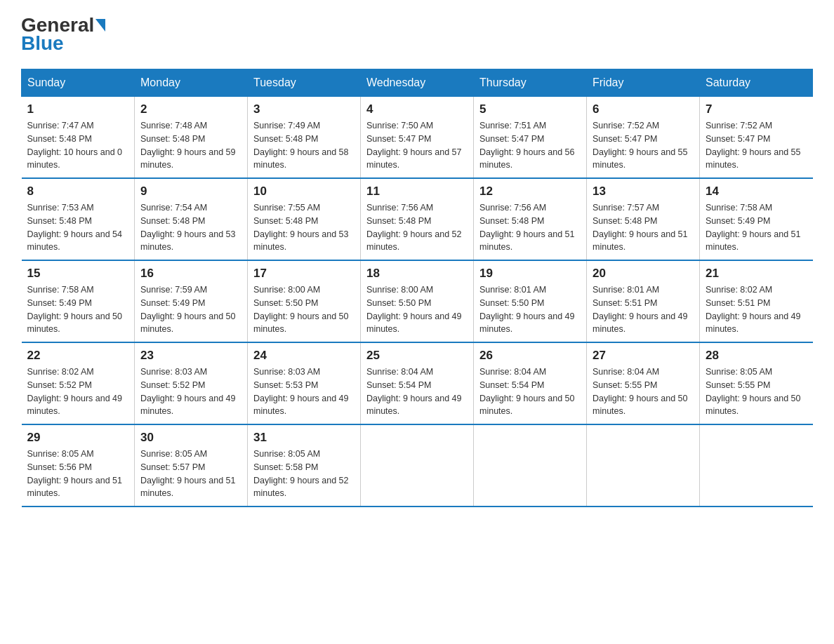 The image size is (834, 644). Describe the element at coordinates (417, 192) in the screenshot. I see `day-number: 11` at that location.